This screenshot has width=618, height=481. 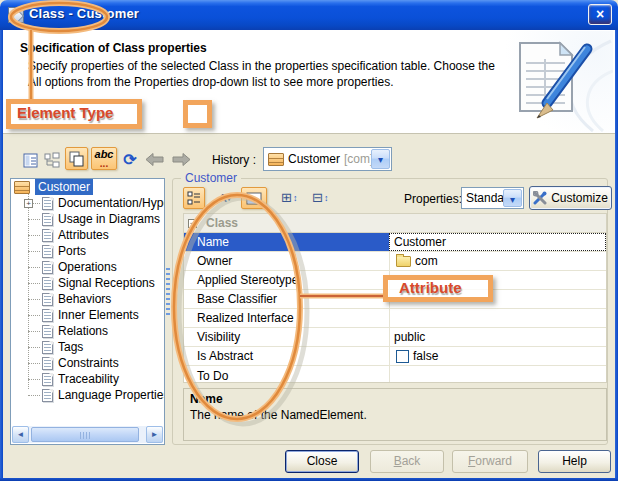 I want to click on header-heading: Specification of Class properties, so click(x=114, y=48).